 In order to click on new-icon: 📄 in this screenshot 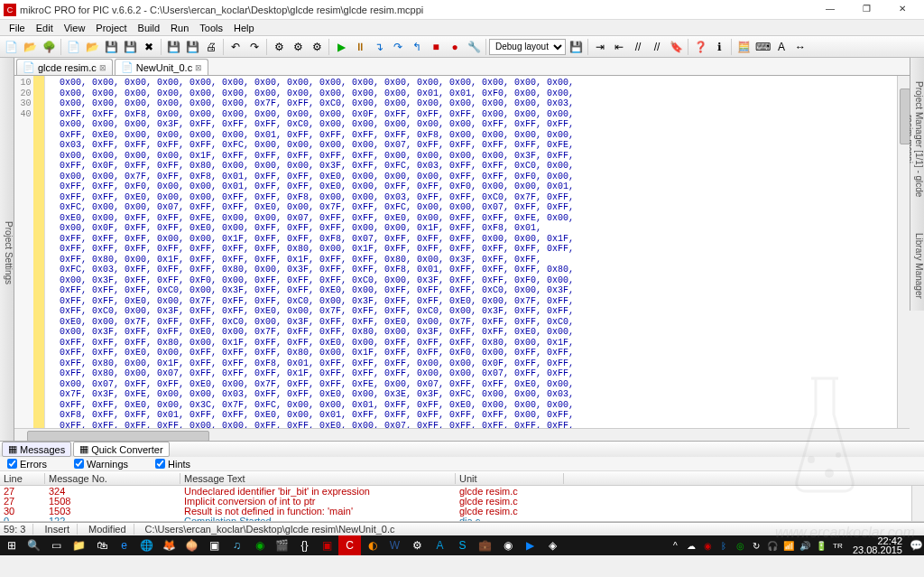, I will do `click(11, 47)`.